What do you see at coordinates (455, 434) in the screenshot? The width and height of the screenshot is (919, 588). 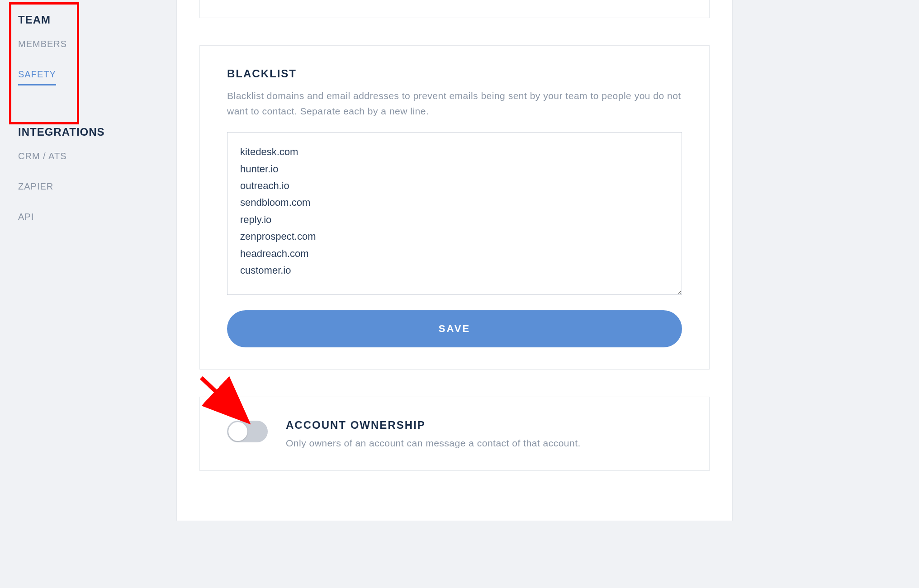 I see `ownership-card: ACCOUNT OWNERSHIP Only owners of an acco…` at bounding box center [455, 434].